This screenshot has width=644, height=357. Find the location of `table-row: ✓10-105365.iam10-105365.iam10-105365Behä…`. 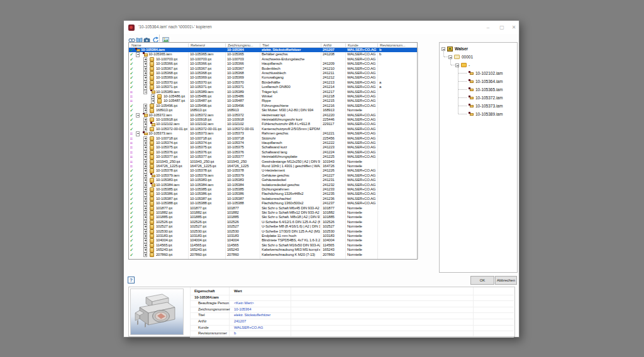

table-row: ✓10-105365.iam10-105365.iam10-105365Behä… is located at coordinates (273, 54).